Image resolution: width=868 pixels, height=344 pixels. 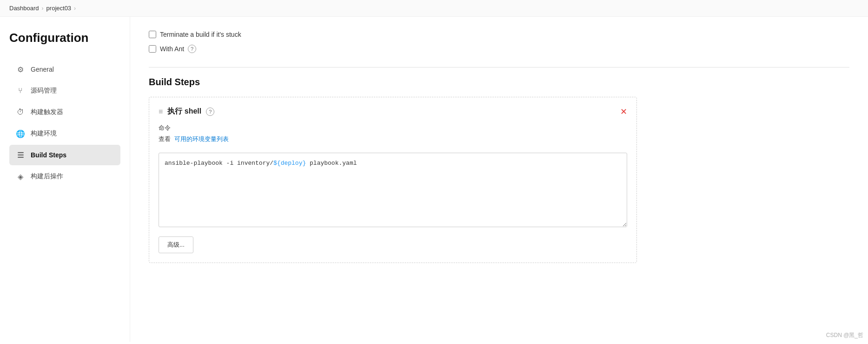 I want to click on checkbox-row-terminate: Terminate a build if it's stuck, so click(x=499, y=34).